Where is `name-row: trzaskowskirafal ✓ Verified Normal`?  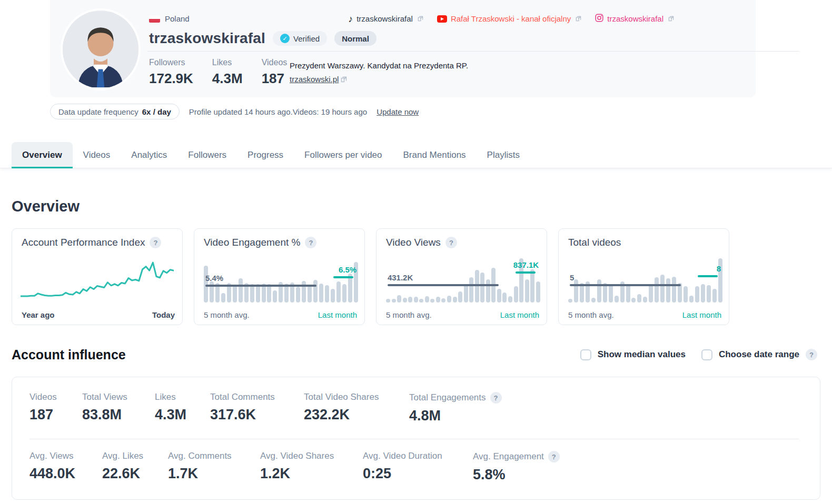
name-row: trzaskowskirafal ✓ Verified Normal is located at coordinates (263, 38).